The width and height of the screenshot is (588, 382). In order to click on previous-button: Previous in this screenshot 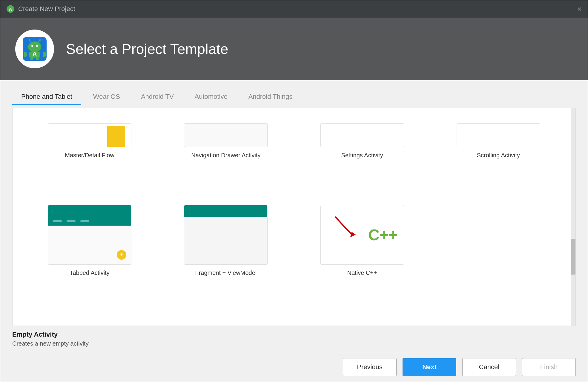, I will do `click(370, 367)`.